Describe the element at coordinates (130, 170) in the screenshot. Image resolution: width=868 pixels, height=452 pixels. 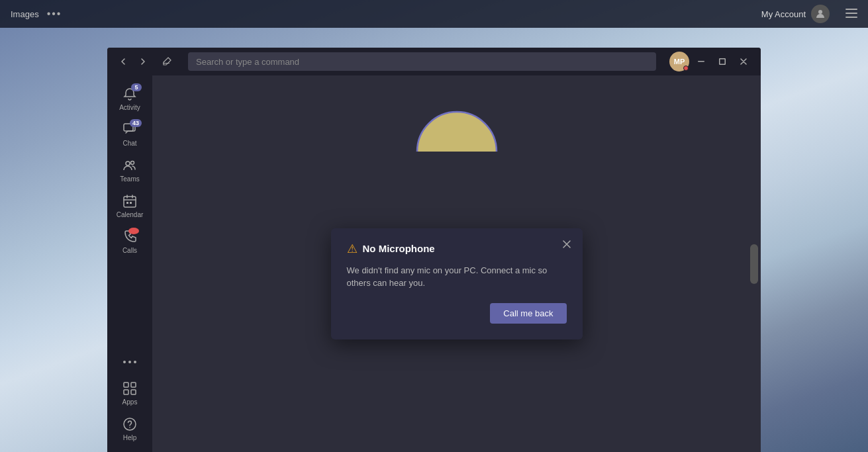
I see `sidebar-item-teams: Teams` at that location.